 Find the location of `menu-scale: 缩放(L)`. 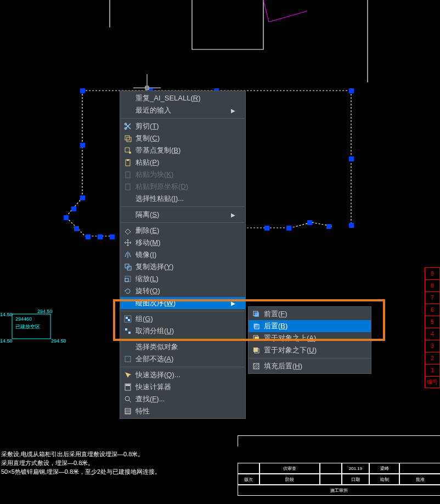

menu-scale: 缩放(L) is located at coordinates (183, 279).